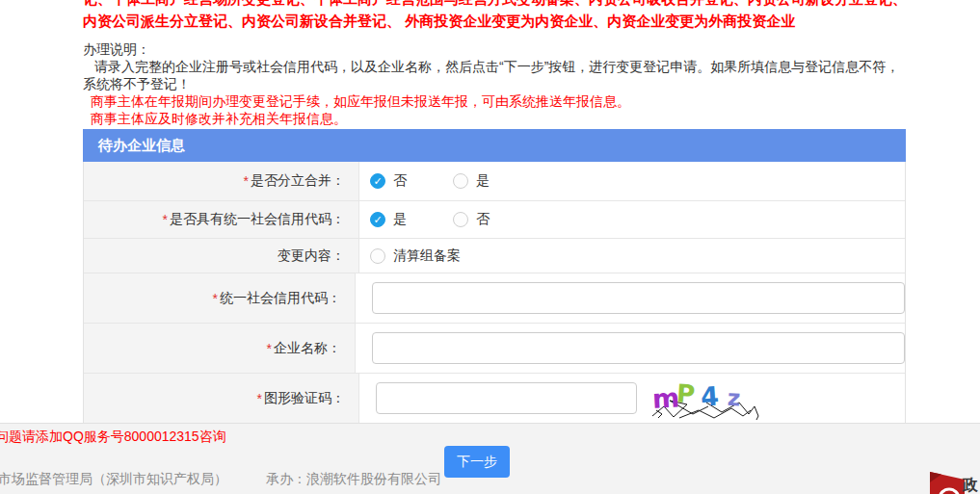 Image resolution: width=980 pixels, height=494 pixels. Describe the element at coordinates (415, 256) in the screenshot. I see `checkbox-liquidation-filing: 清算组备案` at that location.